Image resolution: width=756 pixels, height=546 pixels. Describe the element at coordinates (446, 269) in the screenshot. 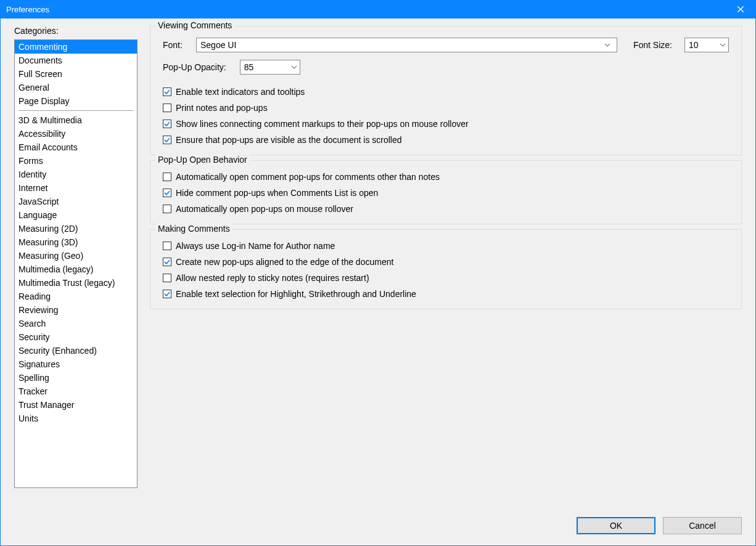

I see `making-comments-group: Making Comments Always use Log-in Name f…` at that location.